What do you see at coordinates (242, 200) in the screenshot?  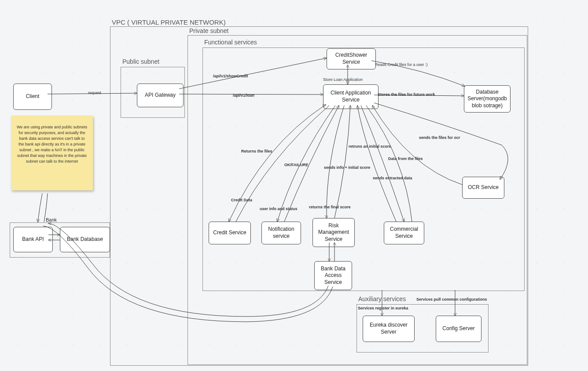 I see `label-credit-data: Credit Data` at bounding box center [242, 200].